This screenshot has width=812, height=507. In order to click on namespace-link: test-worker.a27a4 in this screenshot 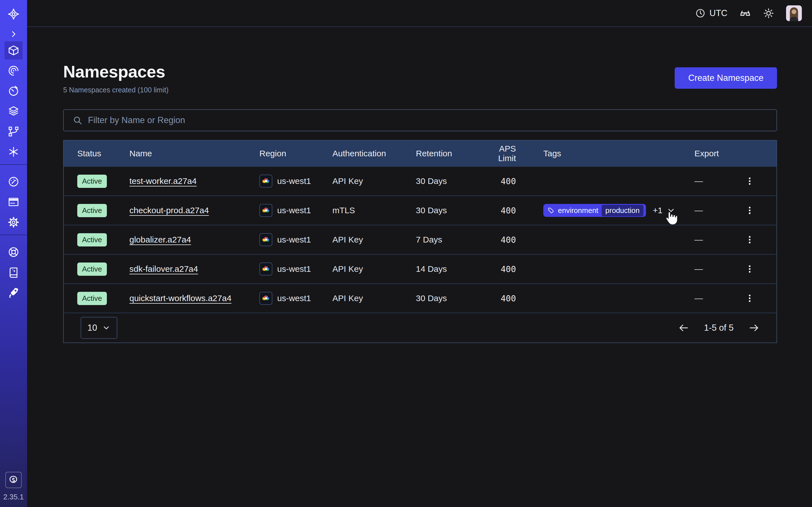, I will do `click(163, 181)`.